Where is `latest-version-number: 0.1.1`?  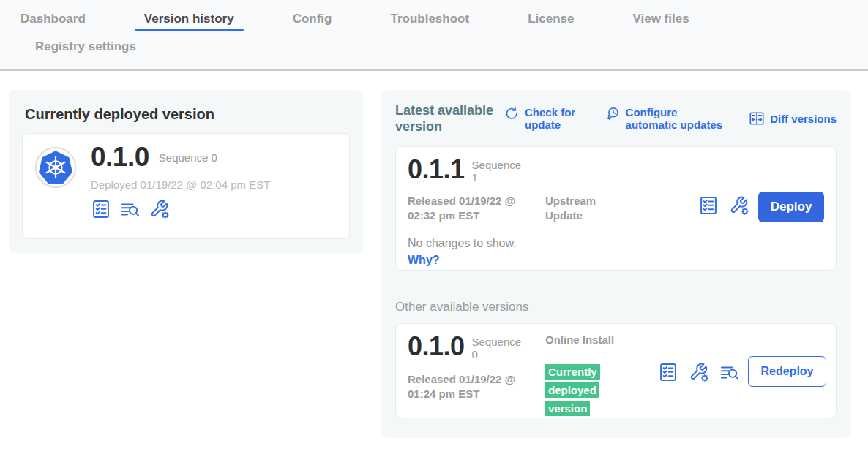
latest-version-number: 0.1.1 is located at coordinates (436, 170).